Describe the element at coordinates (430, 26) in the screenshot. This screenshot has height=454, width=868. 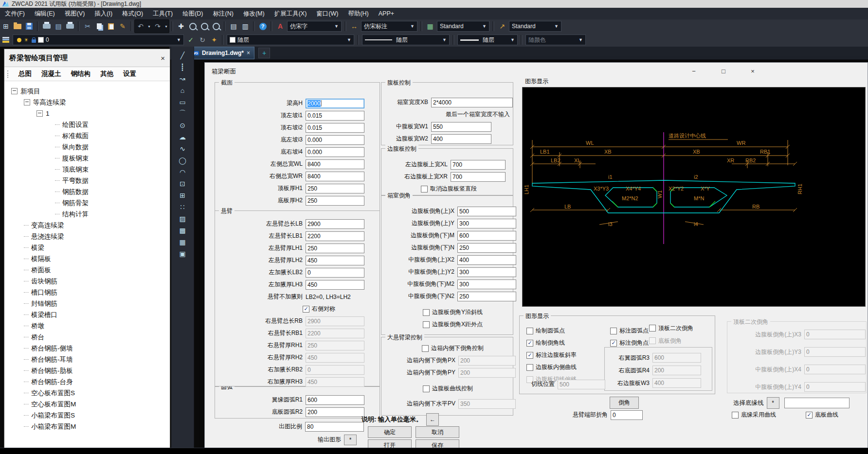
I see `table-style-icon: ▦` at that location.